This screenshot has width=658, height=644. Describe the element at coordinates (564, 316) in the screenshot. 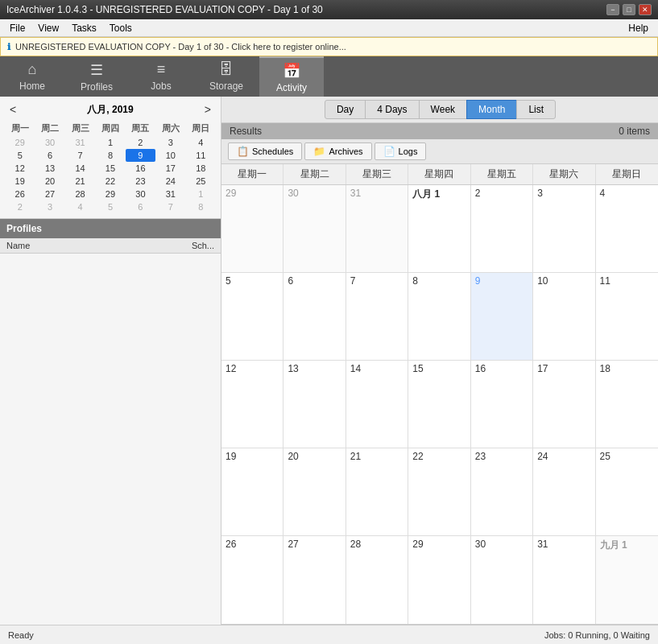

I see `calendar-day-cell: 10` at that location.